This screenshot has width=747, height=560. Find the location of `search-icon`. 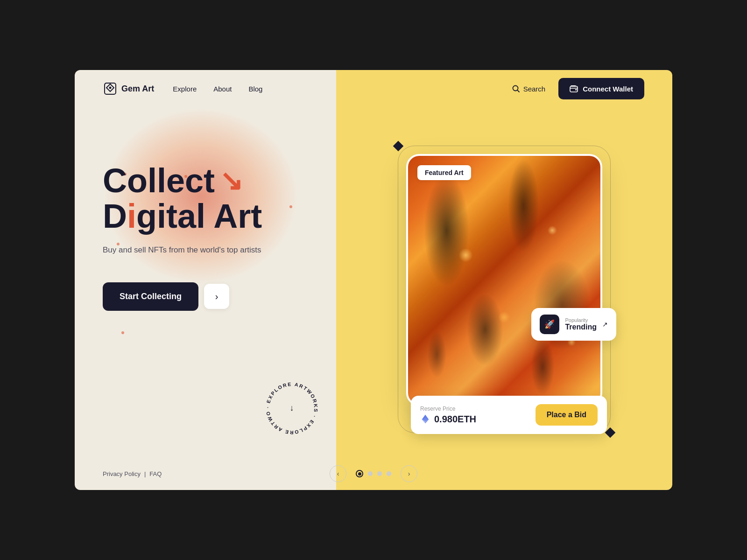

search-icon is located at coordinates (516, 89).